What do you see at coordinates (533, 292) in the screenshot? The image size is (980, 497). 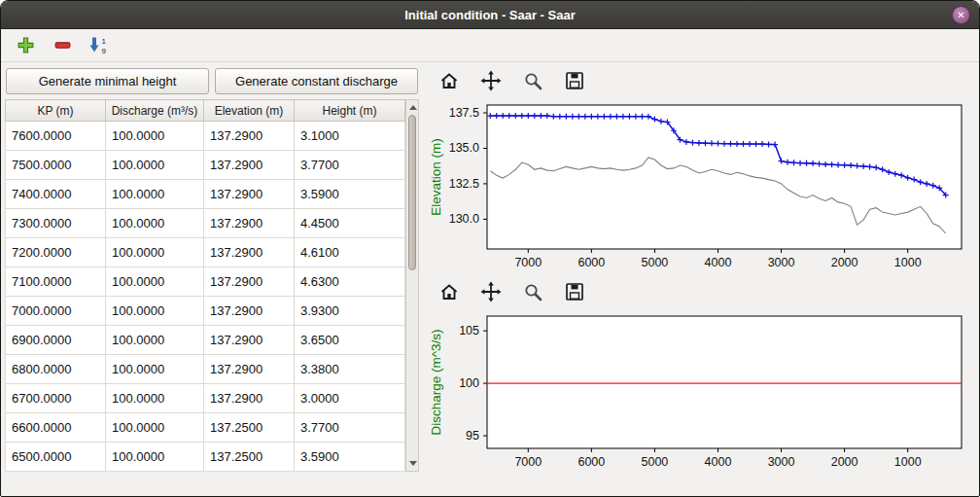 I see `discharge-zoom-button` at bounding box center [533, 292].